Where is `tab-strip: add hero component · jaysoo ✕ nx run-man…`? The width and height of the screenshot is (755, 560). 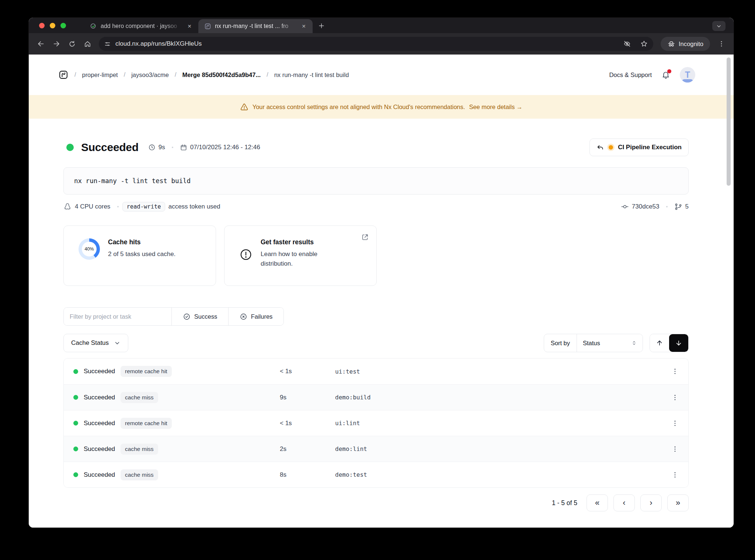
tab-strip: add hero component · jaysoo ✕ nx run-man… is located at coordinates (381, 25).